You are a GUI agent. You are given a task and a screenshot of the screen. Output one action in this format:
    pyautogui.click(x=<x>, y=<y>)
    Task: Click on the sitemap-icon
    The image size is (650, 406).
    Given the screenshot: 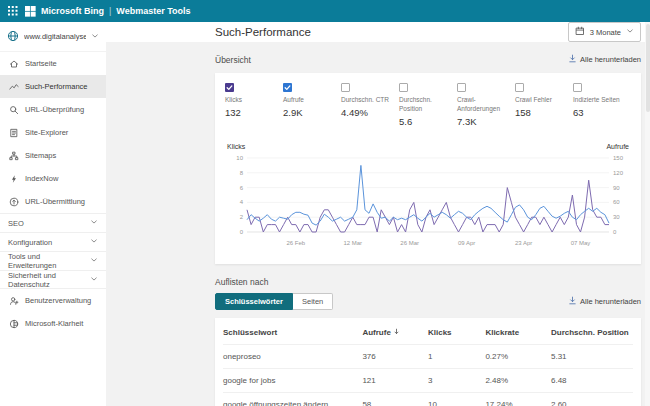 What is the action you would take?
    pyautogui.click(x=14, y=156)
    